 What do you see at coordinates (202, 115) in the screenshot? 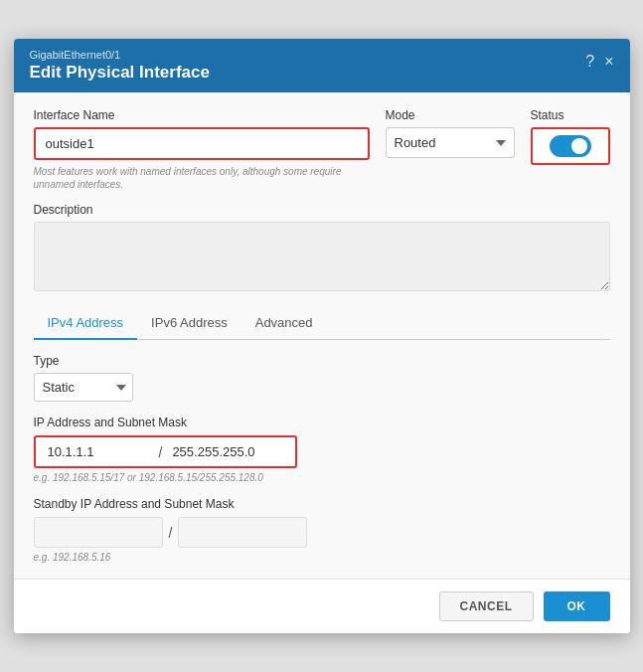
I see `interface-name-label: Interface Name` at bounding box center [202, 115].